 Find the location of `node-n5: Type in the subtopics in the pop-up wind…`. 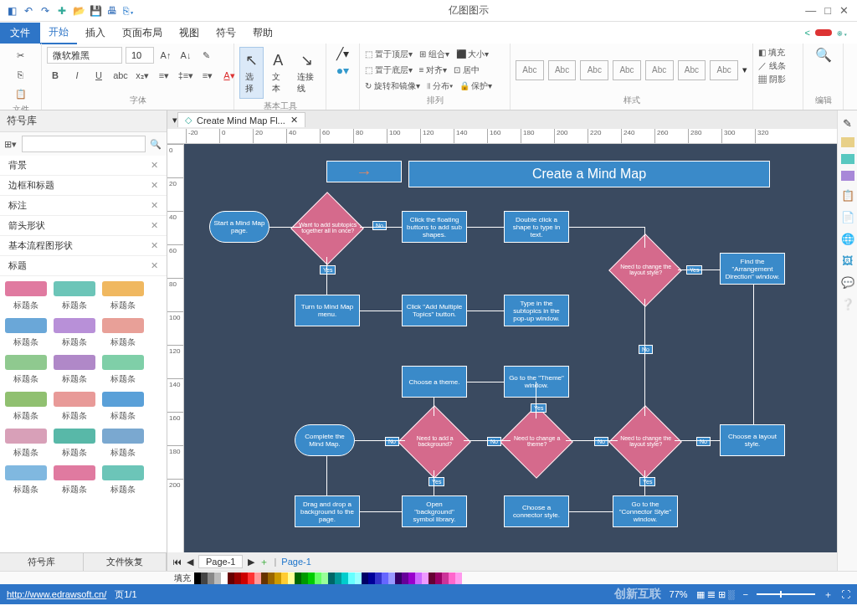

node-n5: Type in the subtopics in the pop-up wind… is located at coordinates (536, 311).